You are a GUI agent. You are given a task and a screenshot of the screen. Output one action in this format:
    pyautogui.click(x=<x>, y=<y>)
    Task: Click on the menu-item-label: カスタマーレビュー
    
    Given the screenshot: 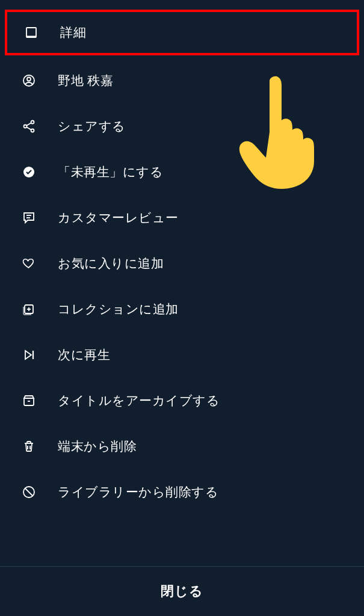 What is the action you would take?
    pyautogui.click(x=118, y=218)
    